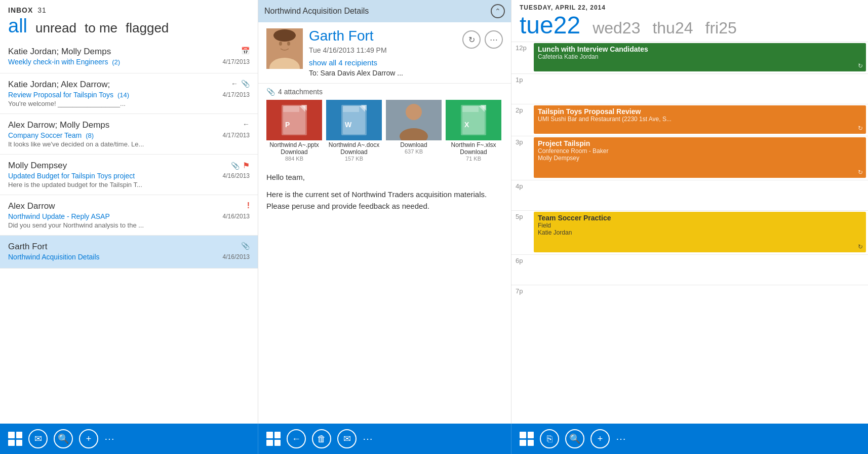 This screenshot has height=454, width=868. What do you see at coordinates (483, 40) in the screenshot?
I see `sender-action-buttons: ↻ ⋯` at bounding box center [483, 40].